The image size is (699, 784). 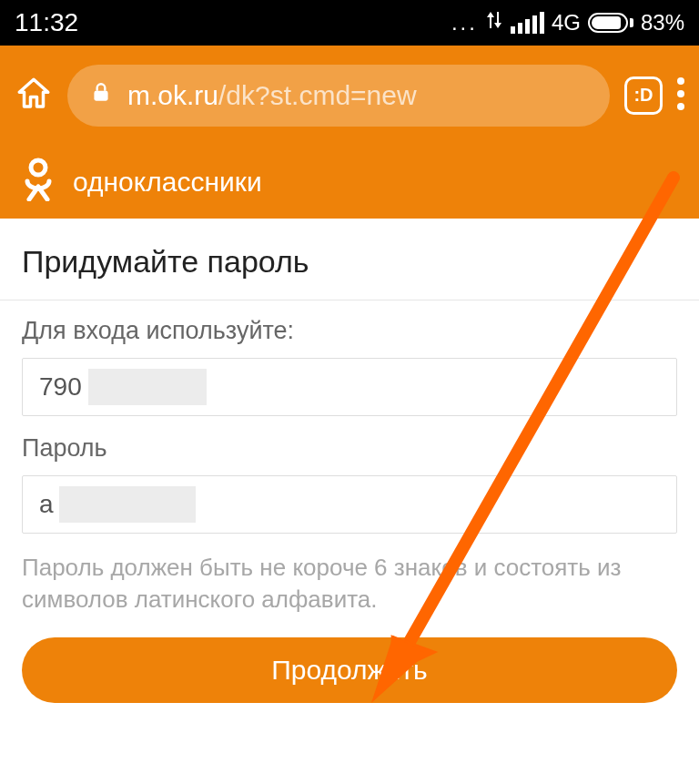 What do you see at coordinates (464, 23) in the screenshot?
I see `status-more-icon: ...` at bounding box center [464, 23].